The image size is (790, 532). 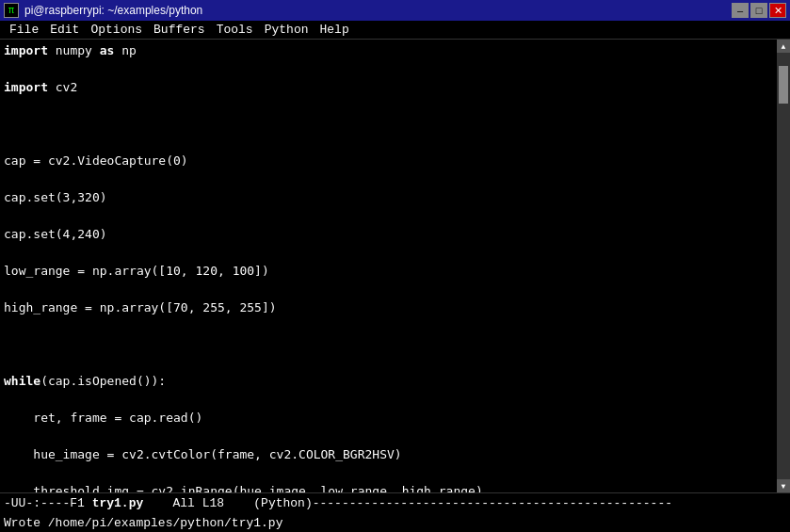 I want to click on status-spacer3, so click(x=239, y=503).